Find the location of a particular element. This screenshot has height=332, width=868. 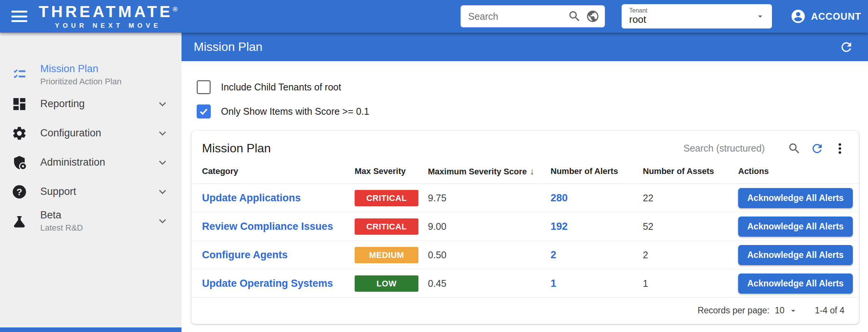

column-header-category: Category is located at coordinates (273, 172).